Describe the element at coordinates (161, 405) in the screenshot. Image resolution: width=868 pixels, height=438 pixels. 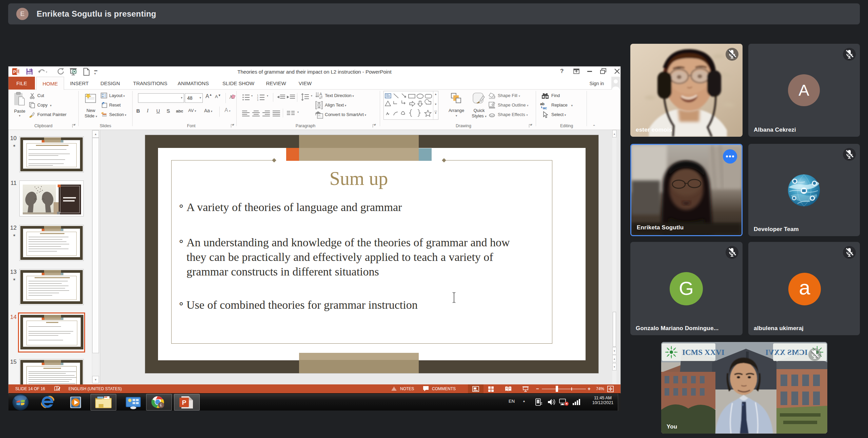
I see `svg-text: E` at that location.